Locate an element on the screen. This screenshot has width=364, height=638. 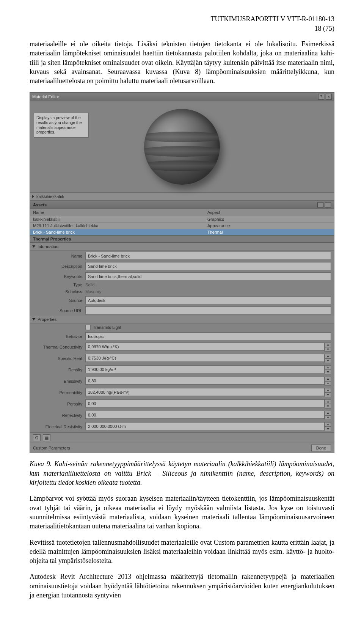
asset-name: kalkkihiekkatiili is located at coordinates (120, 219).